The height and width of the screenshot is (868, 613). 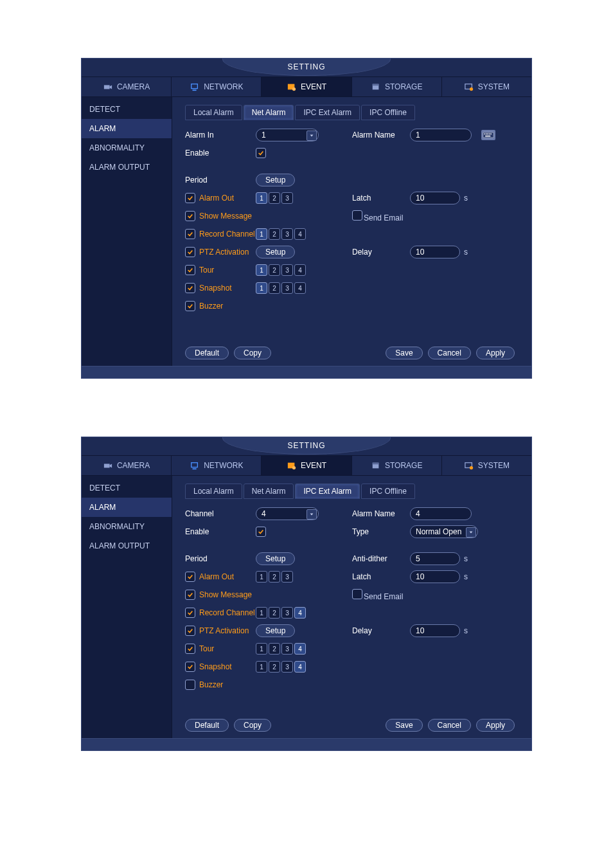 I want to click on alarm-name-input: 4, so click(x=441, y=514).